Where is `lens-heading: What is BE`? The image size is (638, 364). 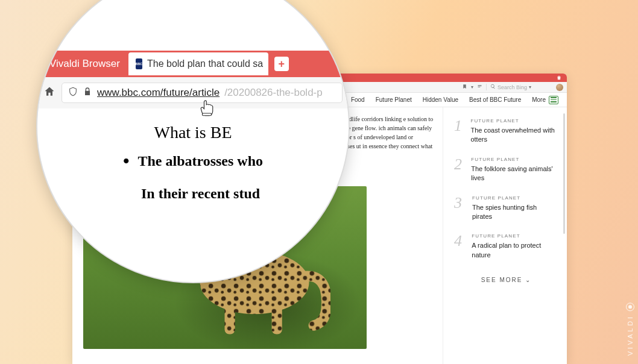
lens-heading: What is BE is located at coordinates (193, 133).